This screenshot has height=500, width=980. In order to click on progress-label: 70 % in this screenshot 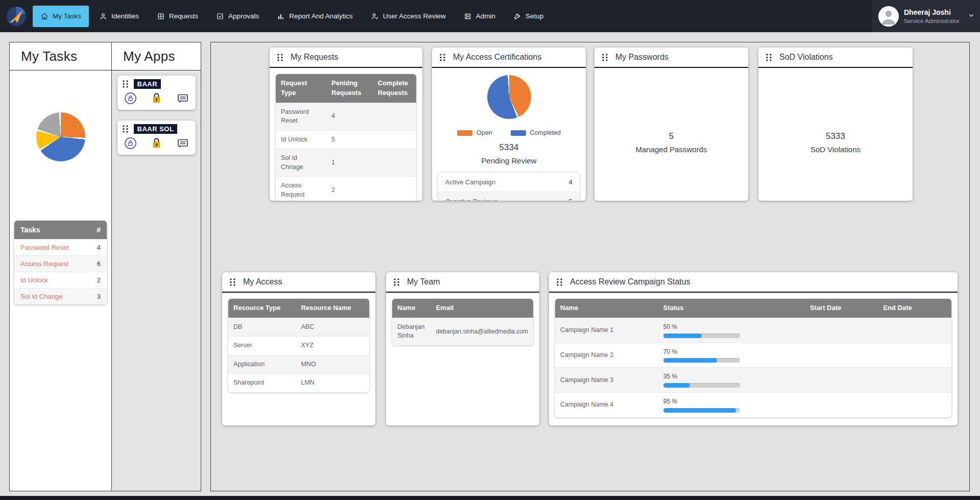, I will do `click(731, 352)`.